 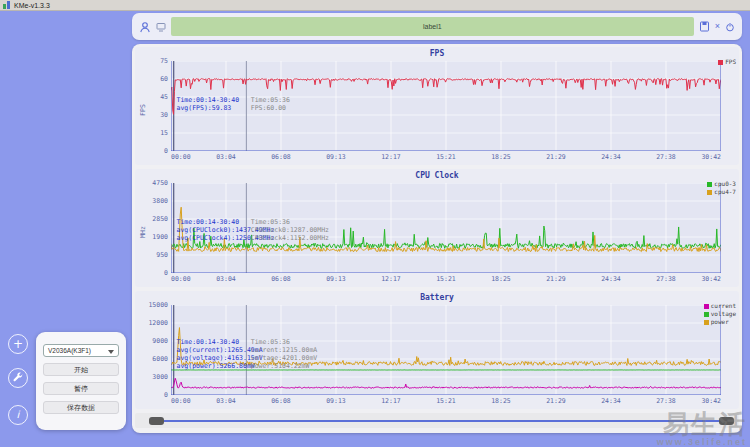 I want to click on watermark-site: www.3elife.net, so click(x=702, y=442).